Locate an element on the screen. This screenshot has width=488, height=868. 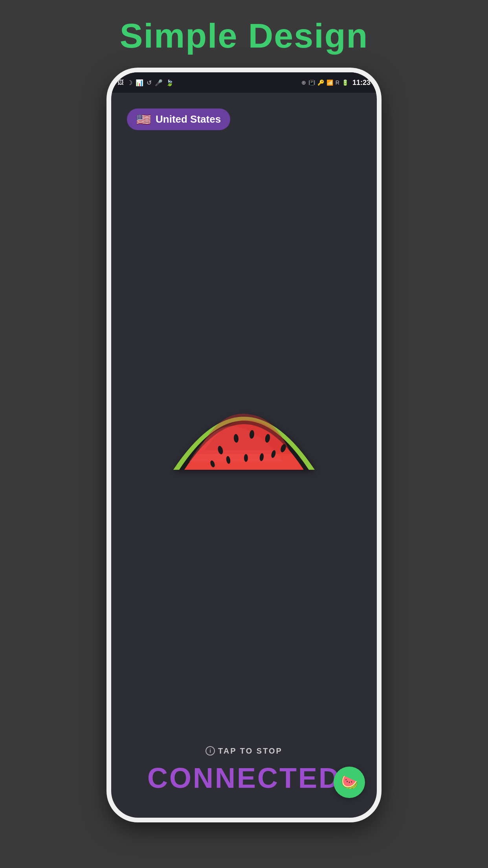
alarm-icon: ⊕ is located at coordinates (304, 83).